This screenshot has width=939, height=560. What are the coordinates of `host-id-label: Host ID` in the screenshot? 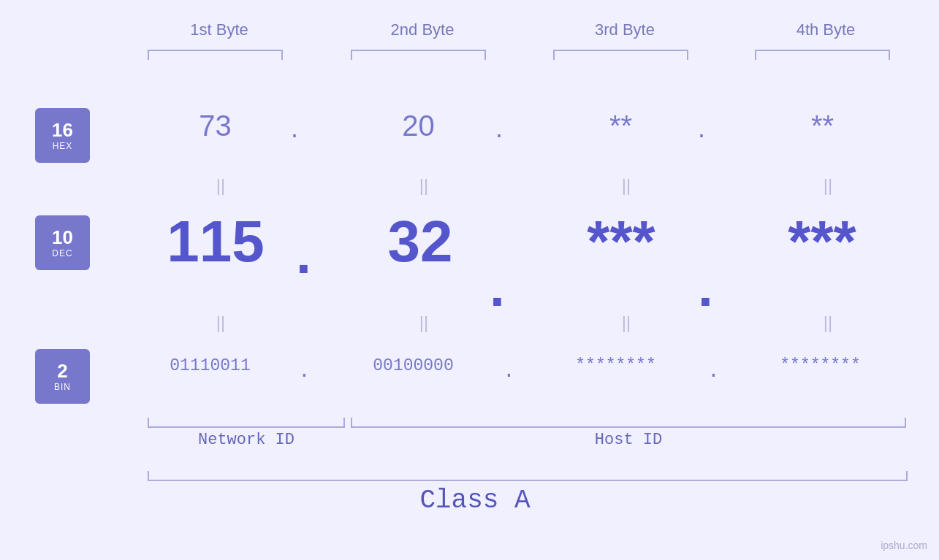 It's located at (628, 440).